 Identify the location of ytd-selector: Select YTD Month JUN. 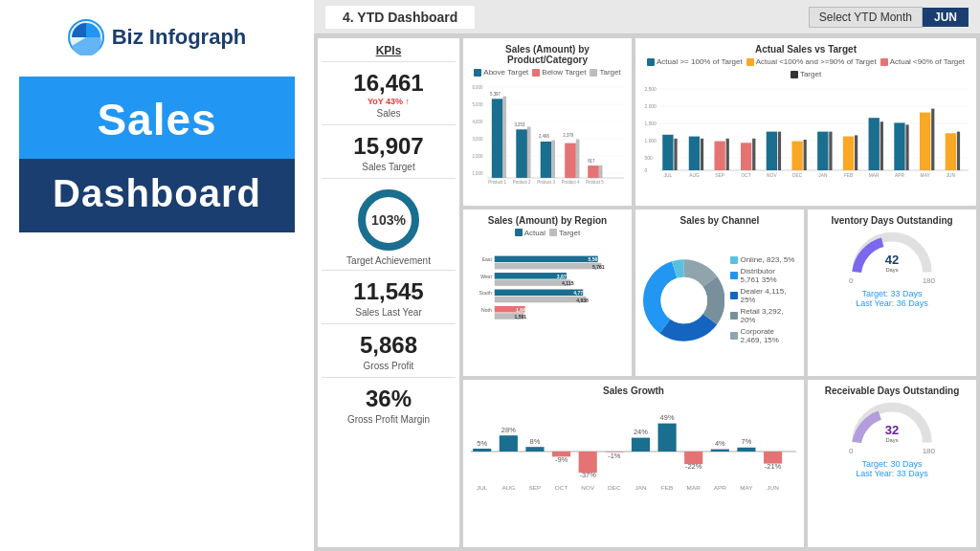
(888, 17).